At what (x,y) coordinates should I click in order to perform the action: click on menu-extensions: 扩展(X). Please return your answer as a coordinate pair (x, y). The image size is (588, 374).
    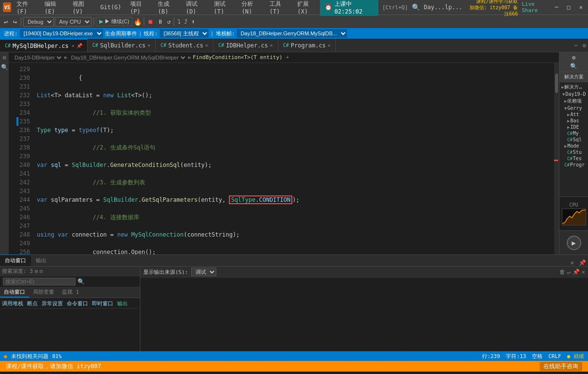
    Looking at the image, I should click on (307, 8).